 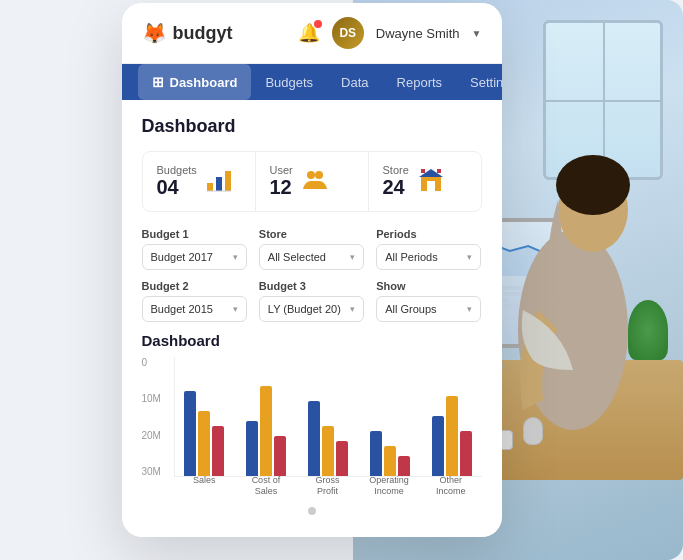 What do you see at coordinates (404, 466) in the screenshot?
I see `bar-op-red` at bounding box center [404, 466].